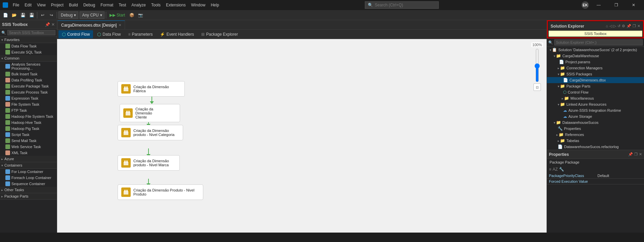 Image resolution: width=644 pixels, height=242 pixels. Describe the element at coordinates (215, 5) in the screenshot. I see `menu-help: Help` at that location.